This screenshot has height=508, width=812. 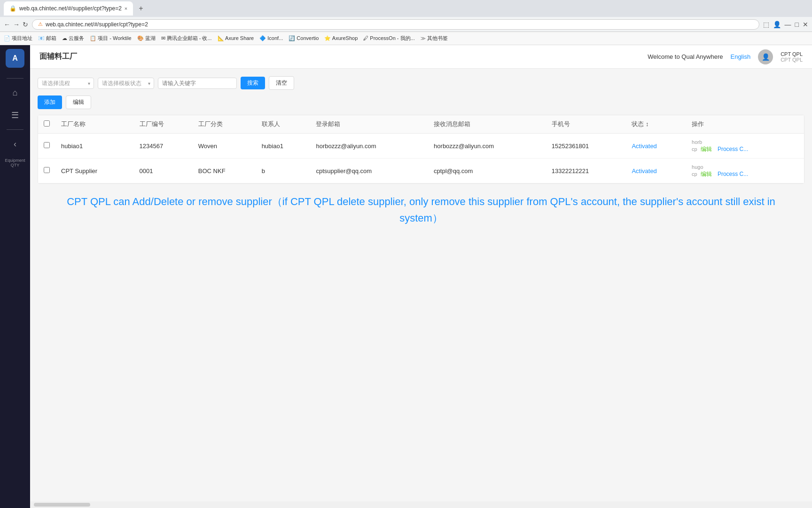 I want to click on td-phone-1: 15252361801, so click(x=586, y=146).